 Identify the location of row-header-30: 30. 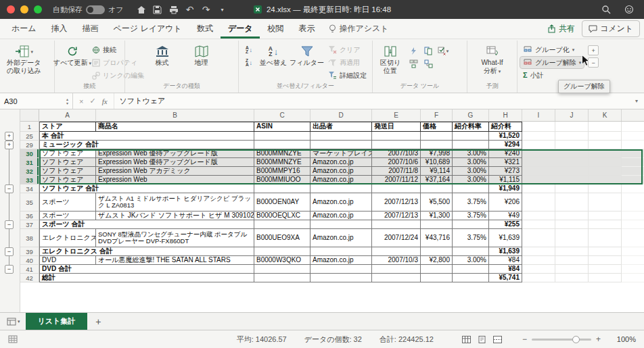
(30, 154).